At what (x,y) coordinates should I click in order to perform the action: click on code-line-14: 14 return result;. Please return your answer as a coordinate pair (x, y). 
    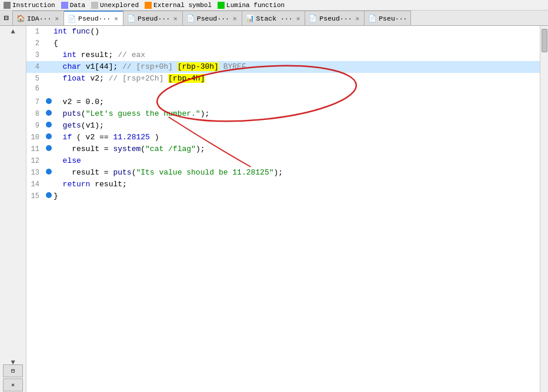
    Looking at the image, I should click on (283, 185).